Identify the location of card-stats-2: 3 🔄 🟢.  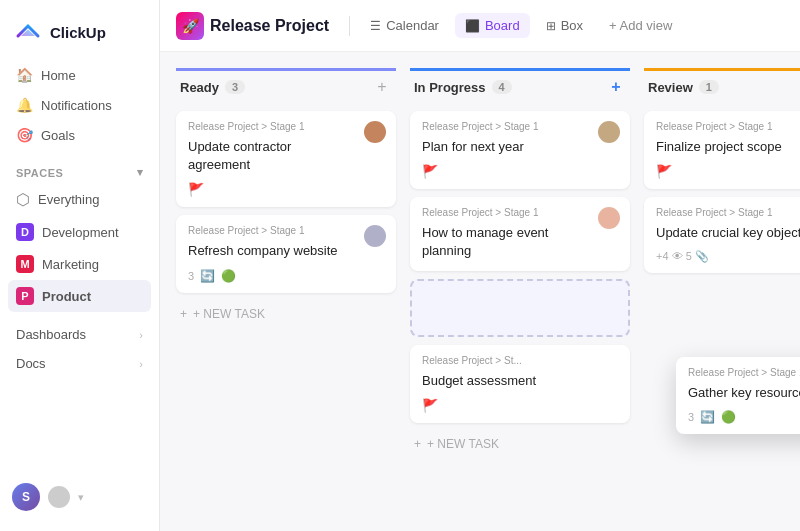
(286, 276).